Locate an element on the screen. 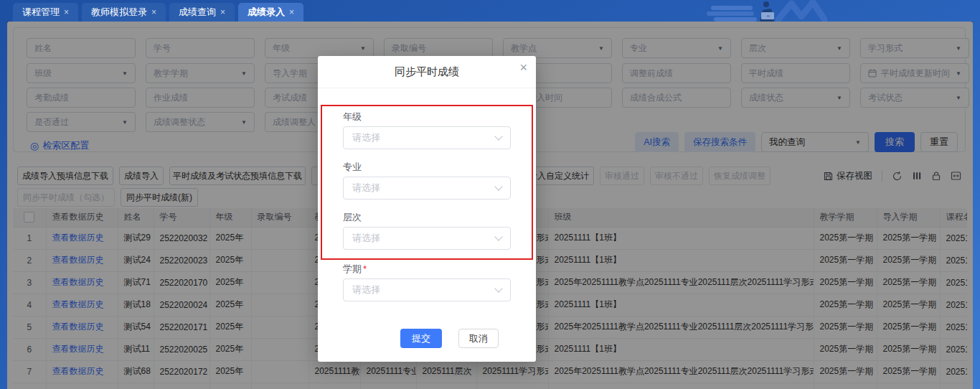 This screenshot has height=389, width=980. tab-label: 课程管理 is located at coordinates (41, 12).